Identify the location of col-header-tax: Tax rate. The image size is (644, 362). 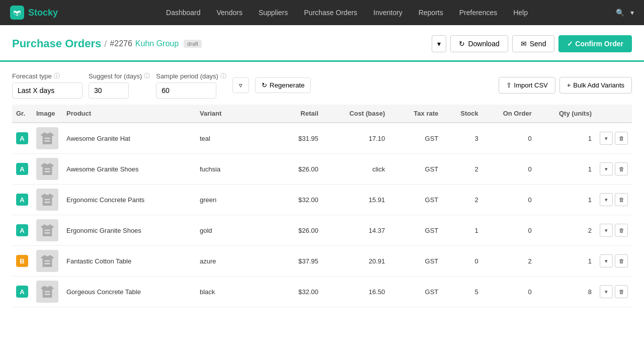
(416, 114).